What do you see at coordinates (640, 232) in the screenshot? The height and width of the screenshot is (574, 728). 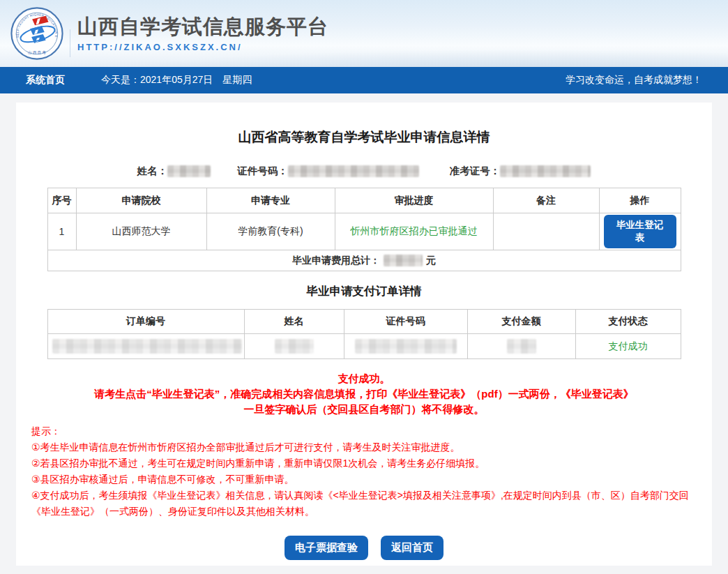 I see `cell-action: 毕业生登记表` at bounding box center [640, 232].